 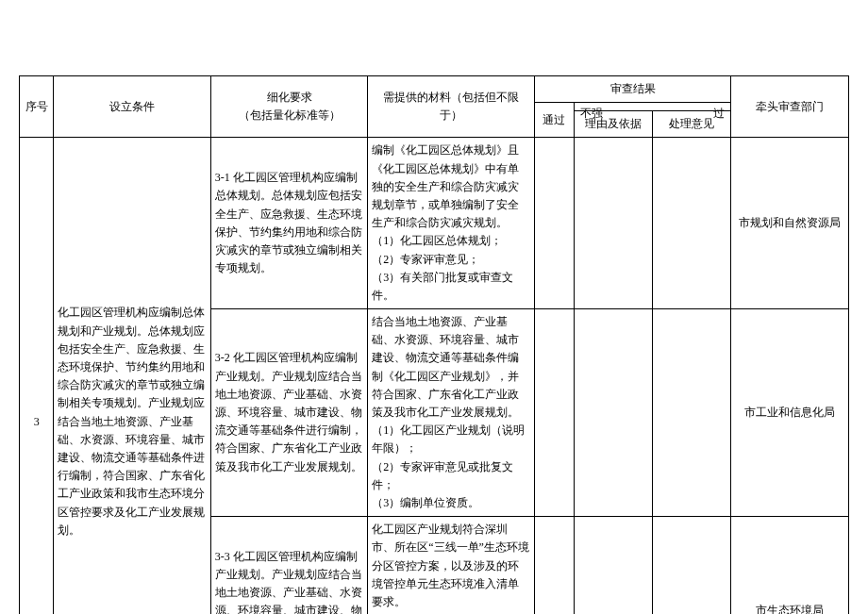 I want to click on cell-dept: 市生态环境局, so click(x=791, y=566).